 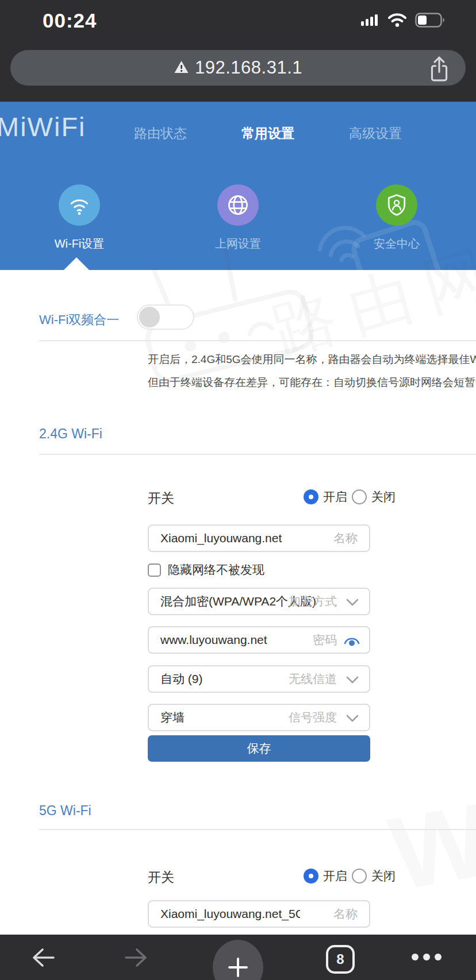 What do you see at coordinates (335, 876) in the screenshot?
I see `radio-5g-on-label: 开启` at bounding box center [335, 876].